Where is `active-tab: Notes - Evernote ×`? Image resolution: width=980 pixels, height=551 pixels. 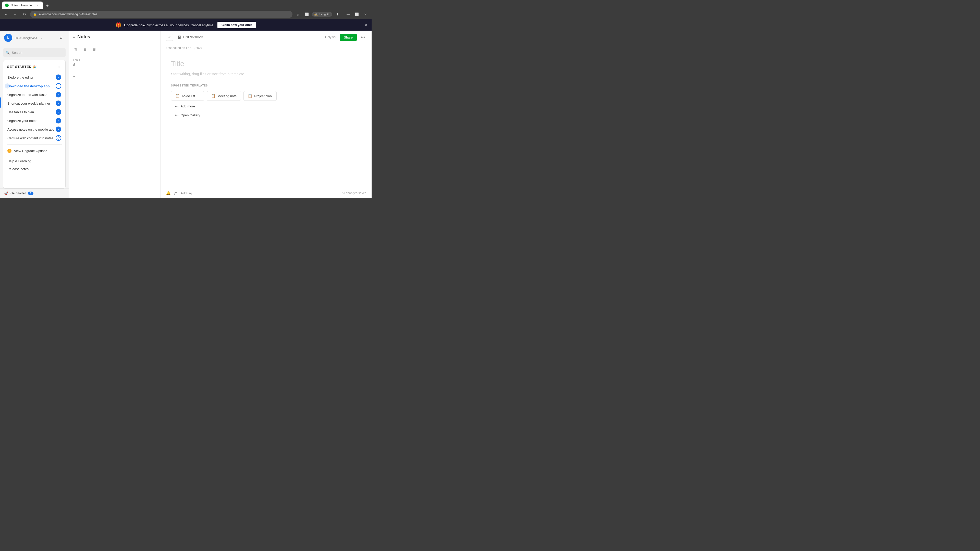
active-tab: Notes - Evernote × is located at coordinates (22, 5).